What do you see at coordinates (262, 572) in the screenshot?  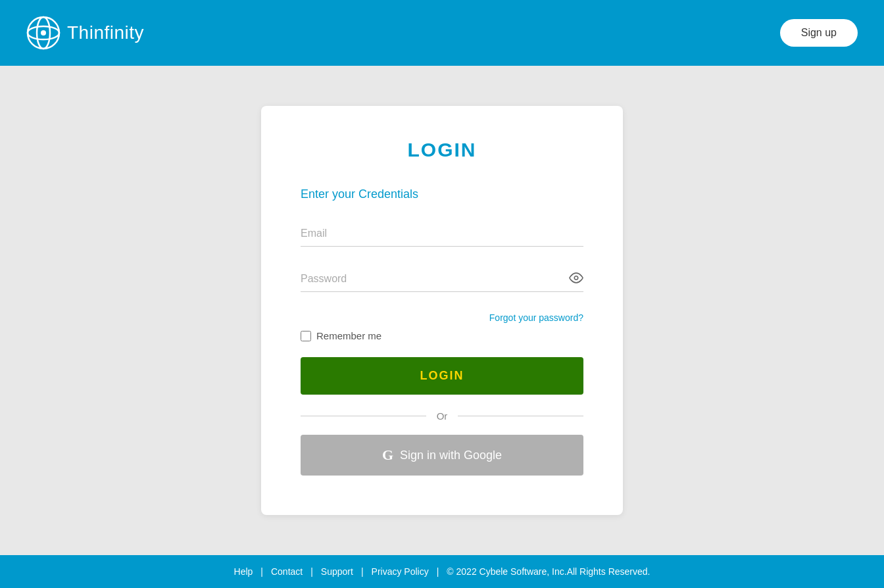 I see `footer-sep-1: |` at bounding box center [262, 572].